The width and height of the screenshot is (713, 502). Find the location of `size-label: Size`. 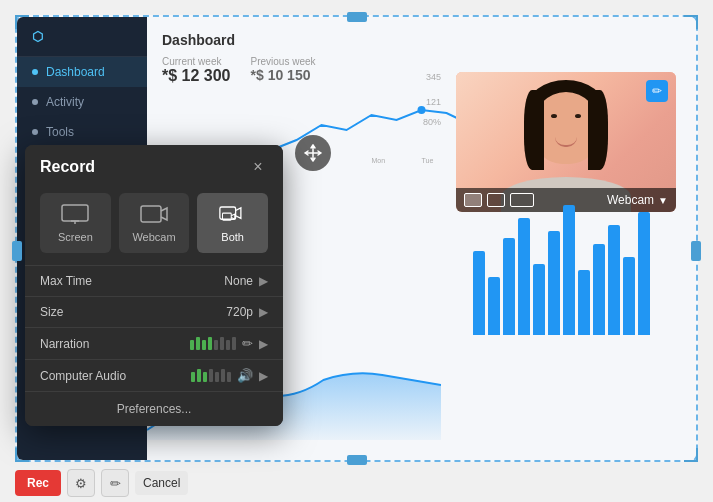

size-label: Size is located at coordinates (133, 312).